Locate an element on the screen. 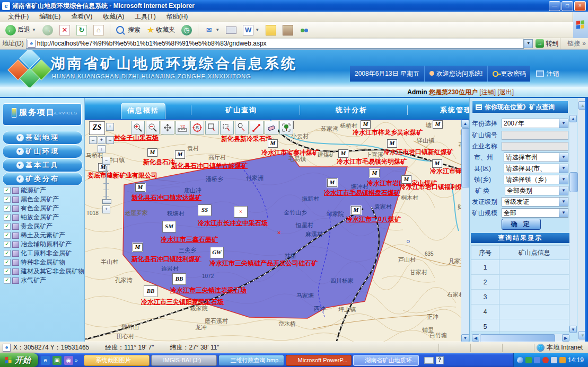 Image resolution: width=588 pixels, height=367 pixels. symbol-marker: × is located at coordinates (241, 212).